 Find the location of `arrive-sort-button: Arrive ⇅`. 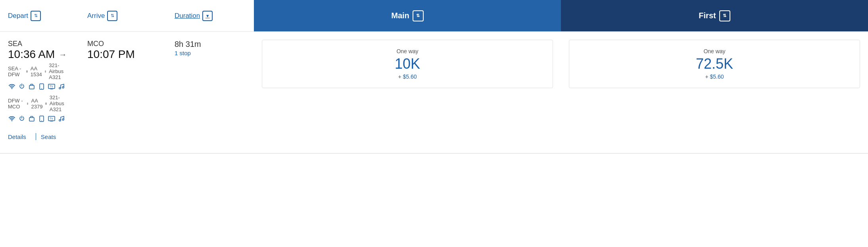

arrive-sort-button: Arrive ⇅ is located at coordinates (102, 16).